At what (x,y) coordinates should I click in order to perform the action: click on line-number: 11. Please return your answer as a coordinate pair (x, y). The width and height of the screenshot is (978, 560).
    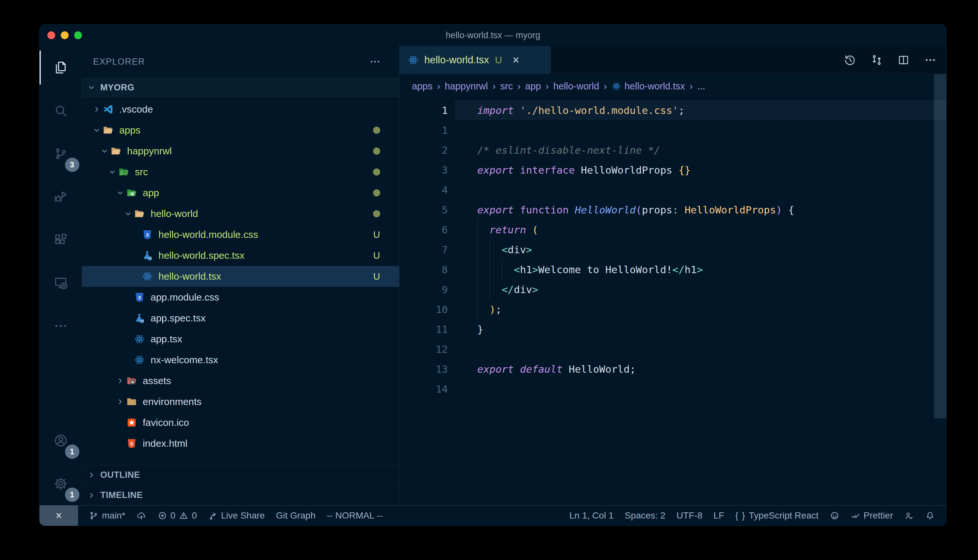
    Looking at the image, I should click on (424, 329).